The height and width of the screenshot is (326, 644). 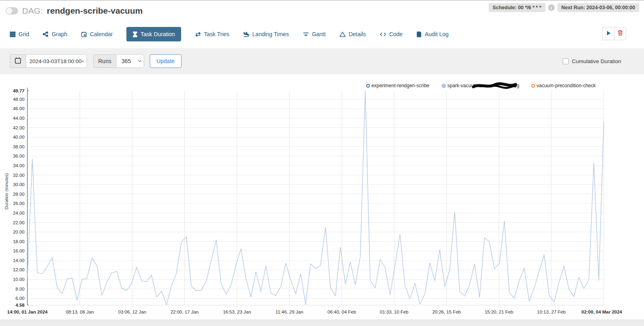 What do you see at coordinates (620, 34) in the screenshot?
I see `delete-dag-button` at bounding box center [620, 34].